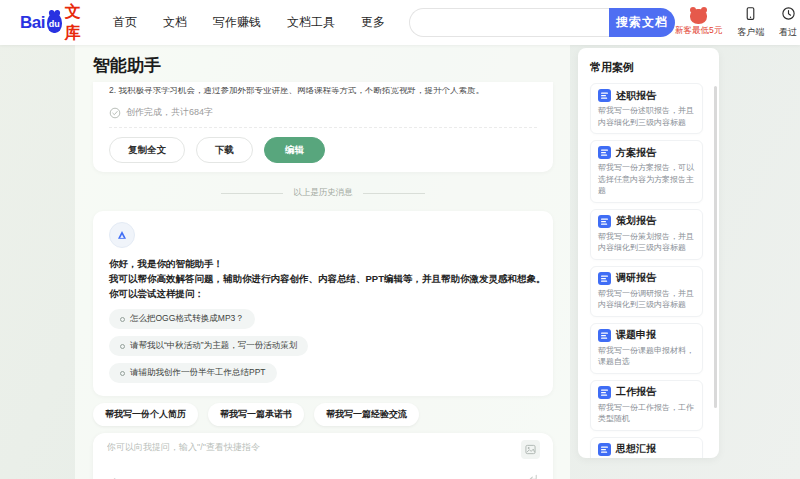 This screenshot has width=800, height=479. I want to click on quick-prompt-row: 帮我写一份个人简历 帮我写一篇承诺书 帮我写一篇经验交流, so click(323, 414).